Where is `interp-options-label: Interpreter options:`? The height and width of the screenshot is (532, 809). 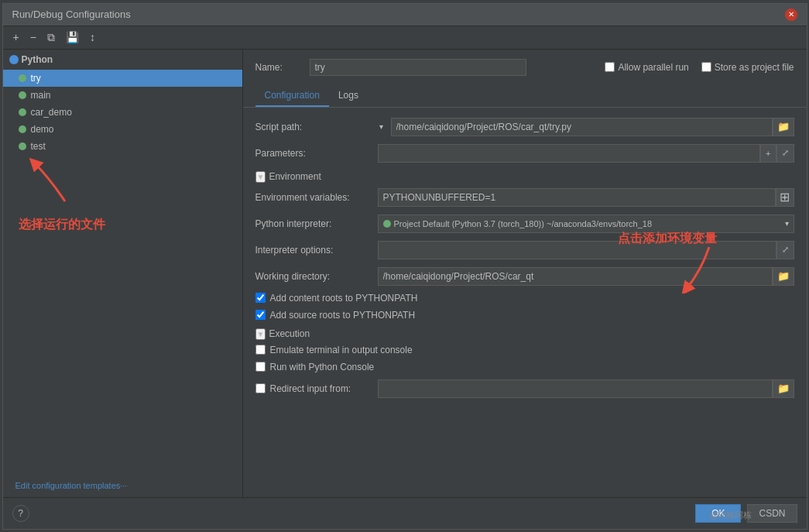
interp-options-label: Interpreter options: is located at coordinates (314, 250).